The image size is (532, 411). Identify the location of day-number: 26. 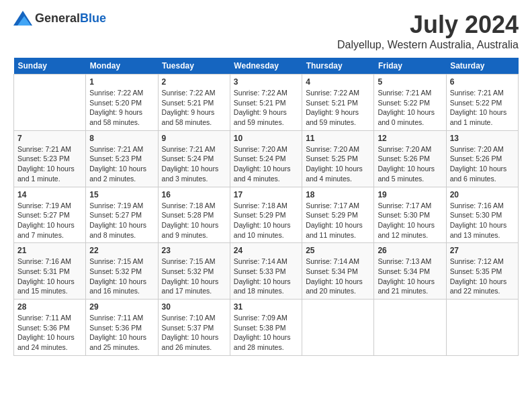
(410, 250).